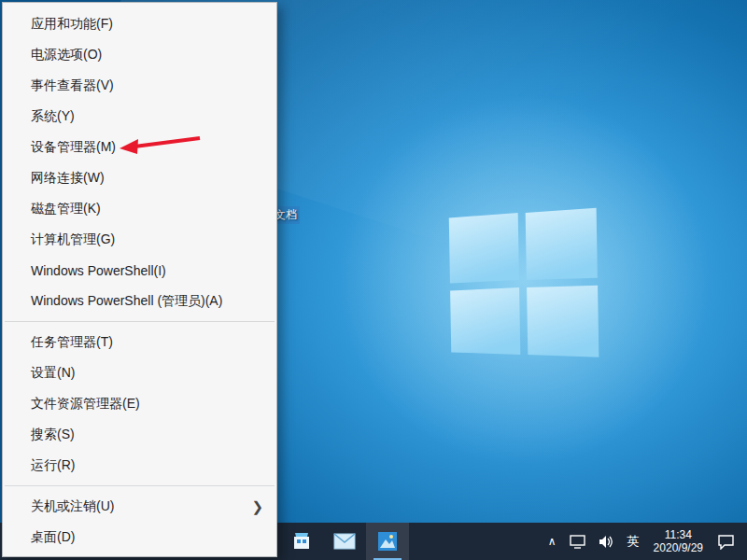 Image resolution: width=747 pixels, height=560 pixels. I want to click on menu-item-label: 设备管理器(M), so click(73, 147).